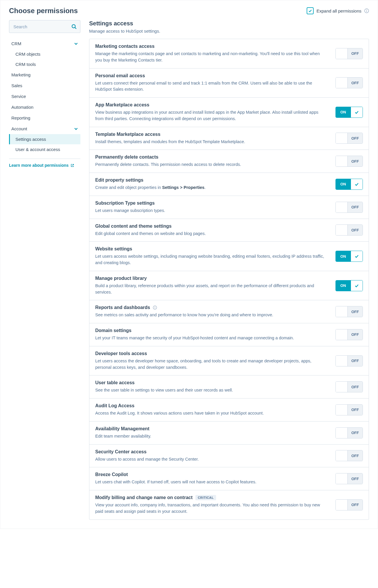 Image resolution: width=378 pixels, height=588 pixels. Describe the element at coordinates (229, 257) in the screenshot. I see `permission-row: Website settingsLet users access website…` at that location.